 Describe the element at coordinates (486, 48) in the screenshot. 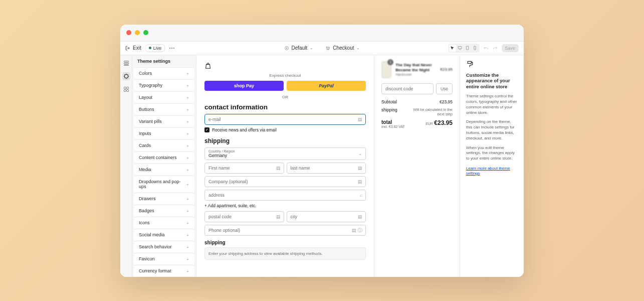

I see `undo-icon` at that location.